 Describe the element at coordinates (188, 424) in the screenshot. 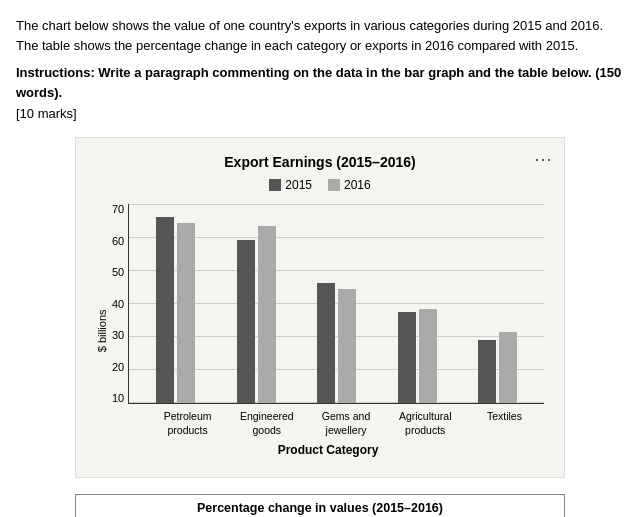

I see `x-axis-label: Petroleumproducts` at that location.